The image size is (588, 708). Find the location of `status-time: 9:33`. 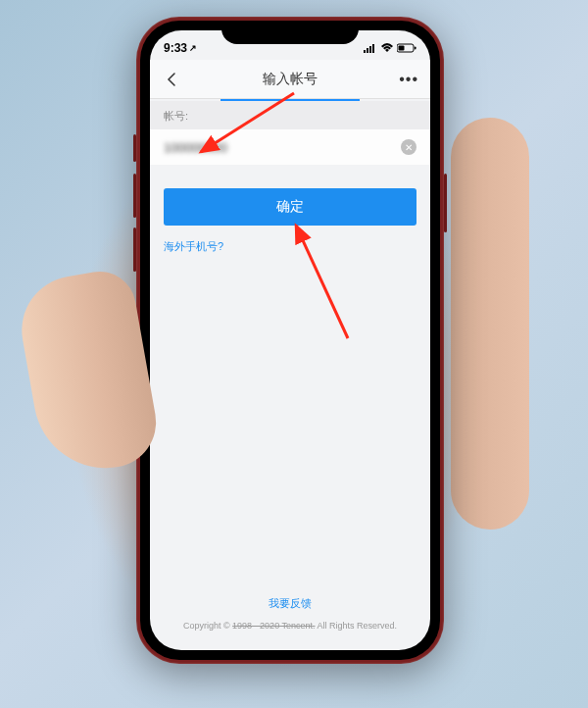

status-time: 9:33 is located at coordinates (175, 48).